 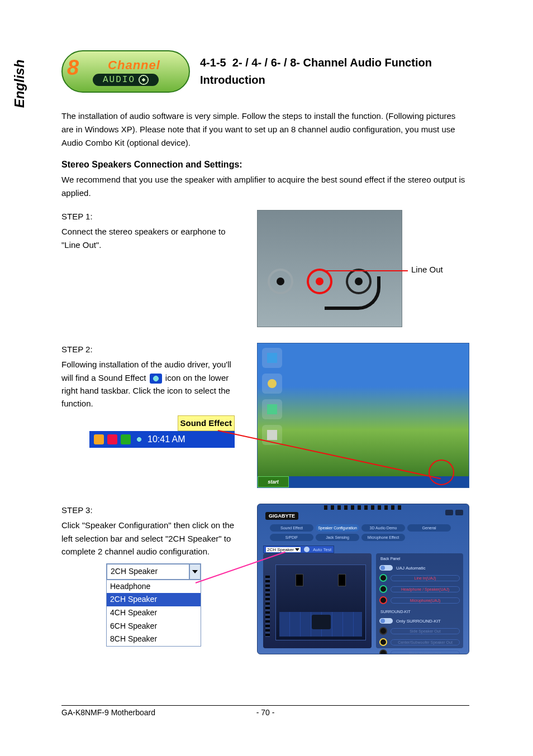 I want to click on dropdown-field: 2CH Speaker, so click(x=154, y=572).